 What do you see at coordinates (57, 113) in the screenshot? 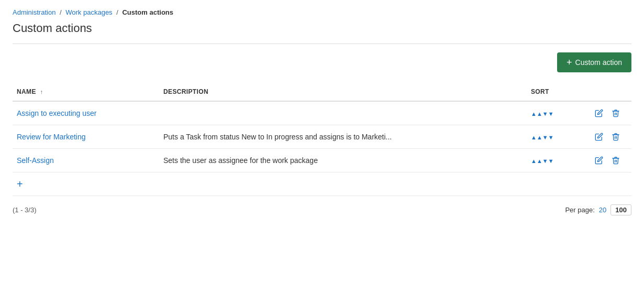
I see `row-name-link: Assign to executing user` at bounding box center [57, 113].